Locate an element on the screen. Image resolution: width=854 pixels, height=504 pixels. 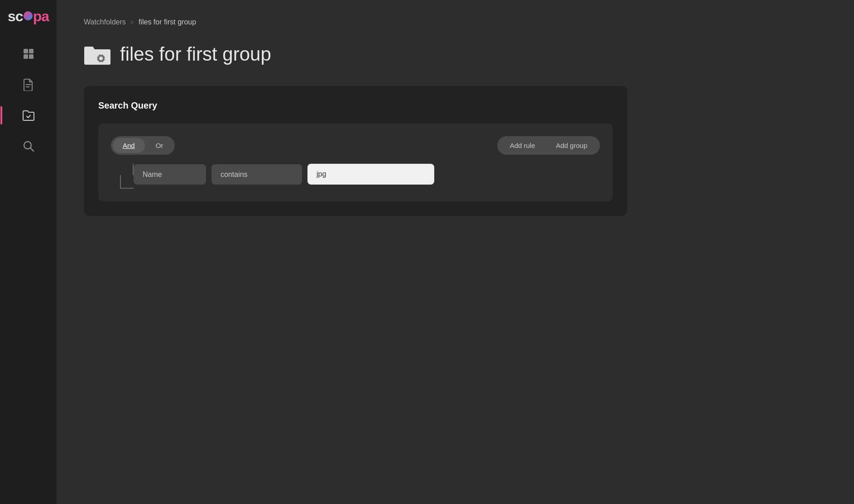
breadcrumb: Watchfolders > files for first group is located at coordinates (456, 22).